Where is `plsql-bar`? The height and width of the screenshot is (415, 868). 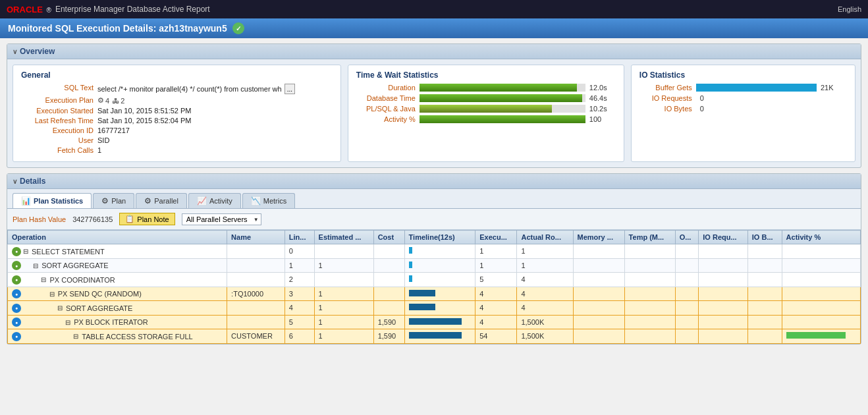
plsql-bar is located at coordinates (486, 109).